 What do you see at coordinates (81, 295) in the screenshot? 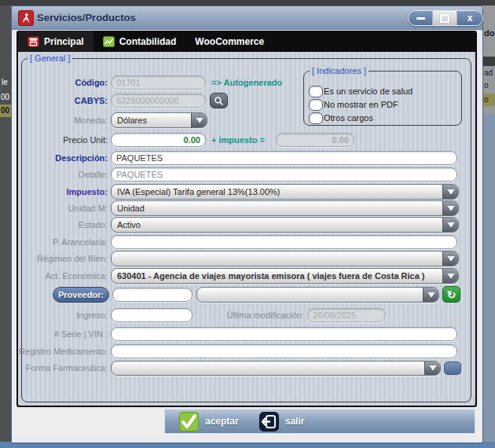
I see `proveedor-button-label: Proveedor:` at bounding box center [81, 295].